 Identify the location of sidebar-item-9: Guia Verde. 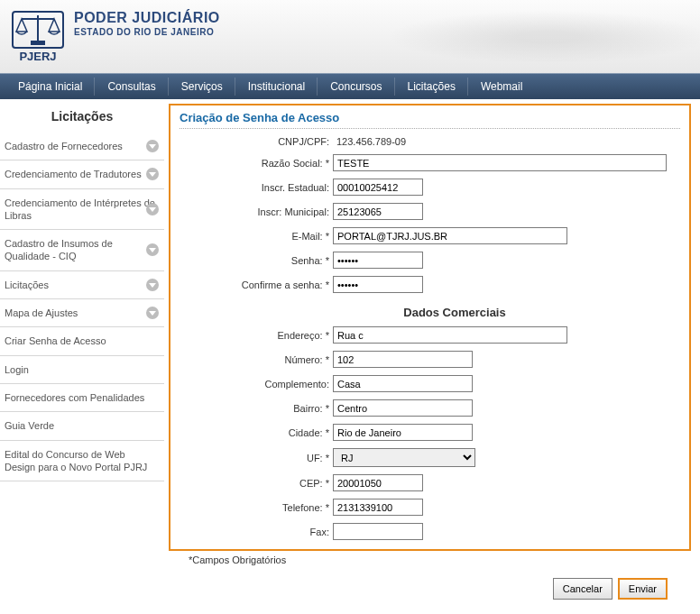
(82, 426).